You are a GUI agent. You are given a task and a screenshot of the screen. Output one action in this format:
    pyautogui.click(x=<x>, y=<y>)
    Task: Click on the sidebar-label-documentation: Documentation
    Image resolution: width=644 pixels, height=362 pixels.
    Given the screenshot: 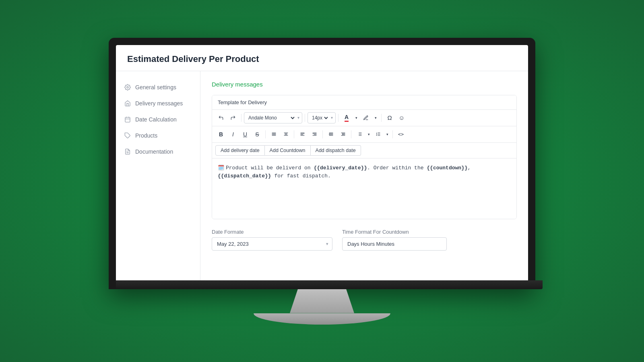 What is the action you would take?
    pyautogui.click(x=154, y=152)
    